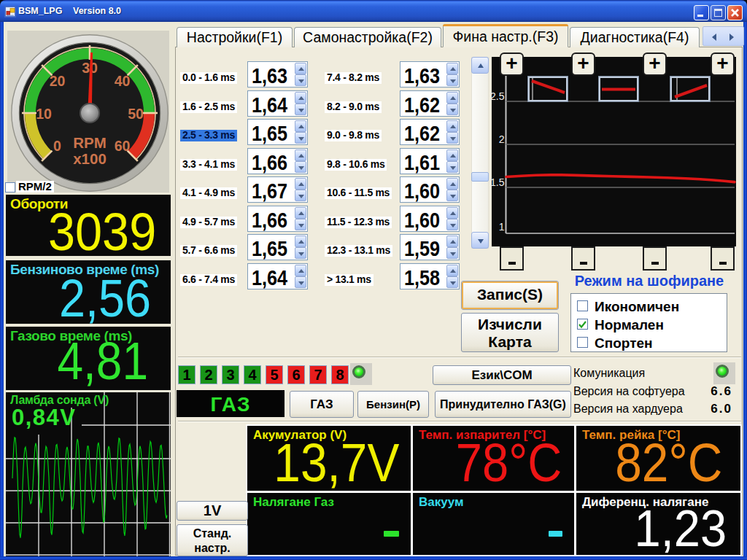 The image size is (747, 560). Describe the element at coordinates (502, 139) in the screenshot. I see `svg-text: 2` at that location.